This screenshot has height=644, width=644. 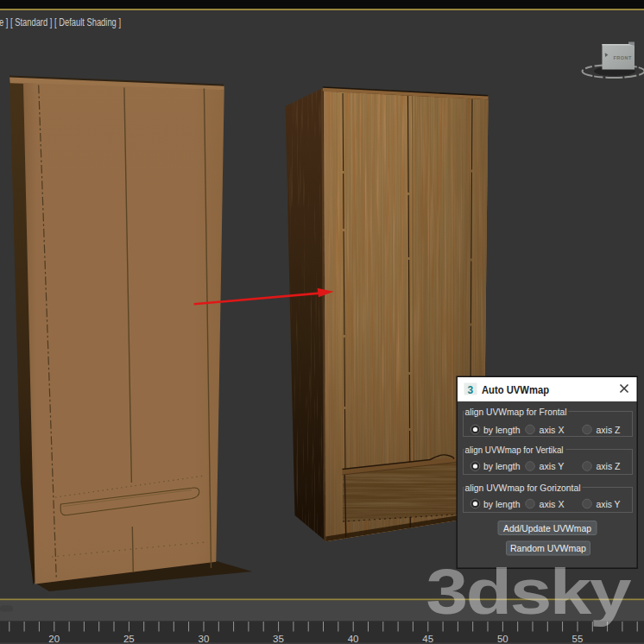 I want to click on svg-text: 45, so click(x=428, y=639).